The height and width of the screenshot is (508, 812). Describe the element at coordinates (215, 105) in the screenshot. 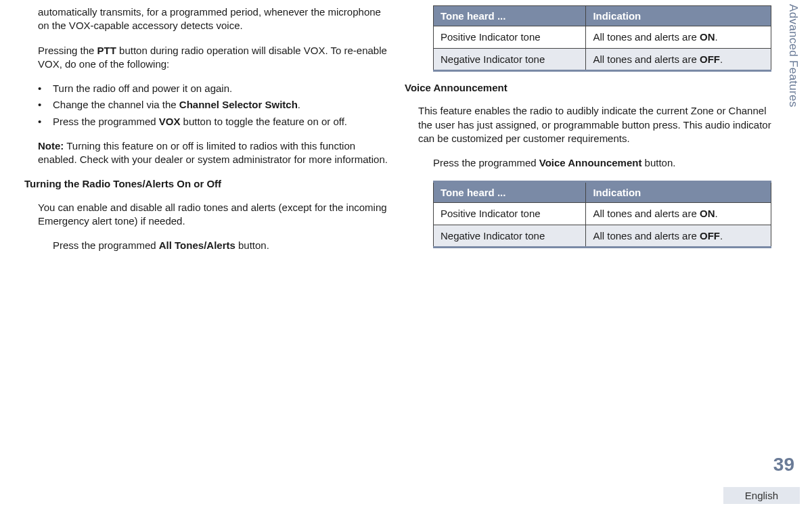

I see `list-item: •Change the channel via the Channel Sele…` at that location.